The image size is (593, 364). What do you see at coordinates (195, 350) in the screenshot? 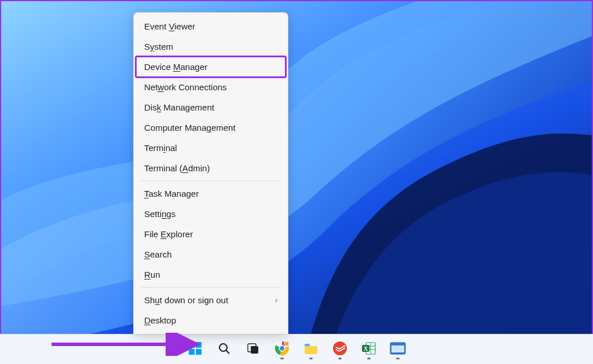
I see `windows-icon` at bounding box center [195, 350].